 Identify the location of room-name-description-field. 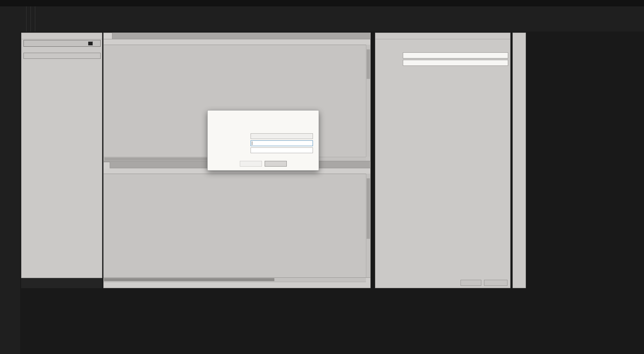
(282, 143).